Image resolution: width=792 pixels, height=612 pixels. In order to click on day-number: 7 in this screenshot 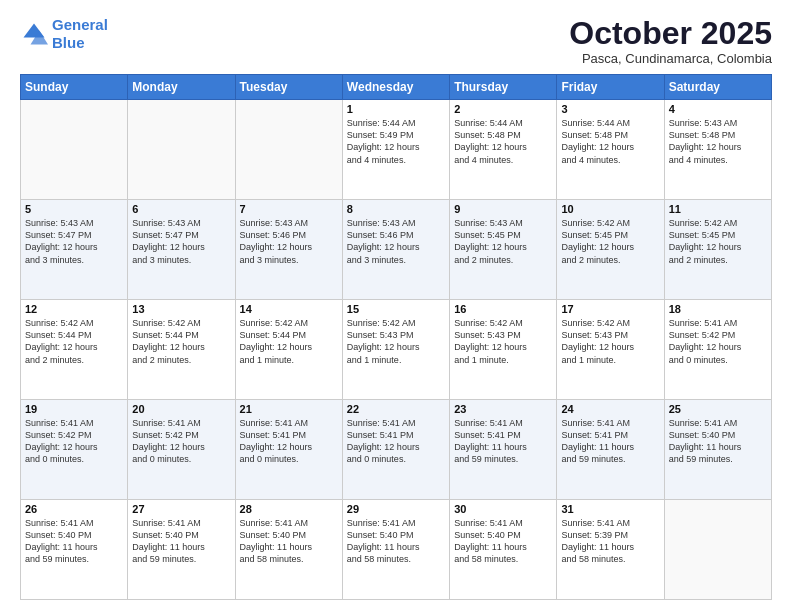, I will do `click(289, 209)`.